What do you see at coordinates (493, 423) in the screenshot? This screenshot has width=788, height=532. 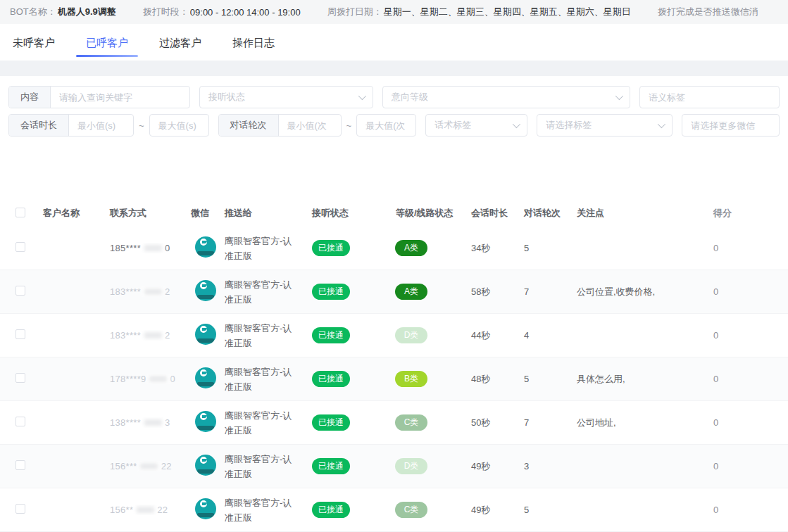 I see `duration-cell: 50秒` at bounding box center [493, 423].